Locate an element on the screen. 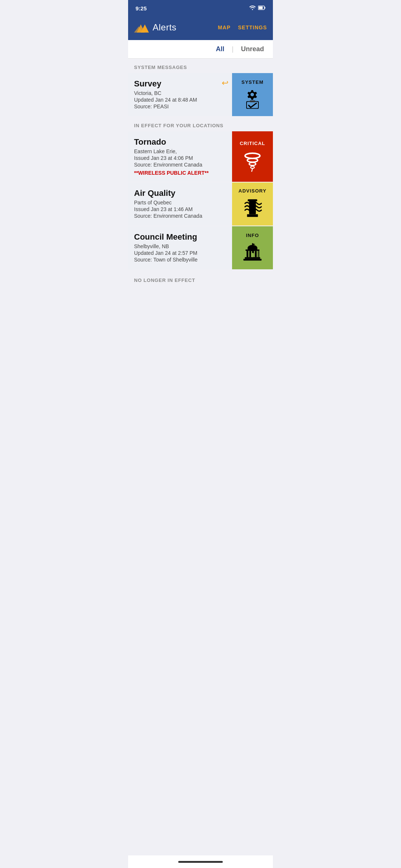 This screenshot has height=868, width=401. status-icons is located at coordinates (257, 8).